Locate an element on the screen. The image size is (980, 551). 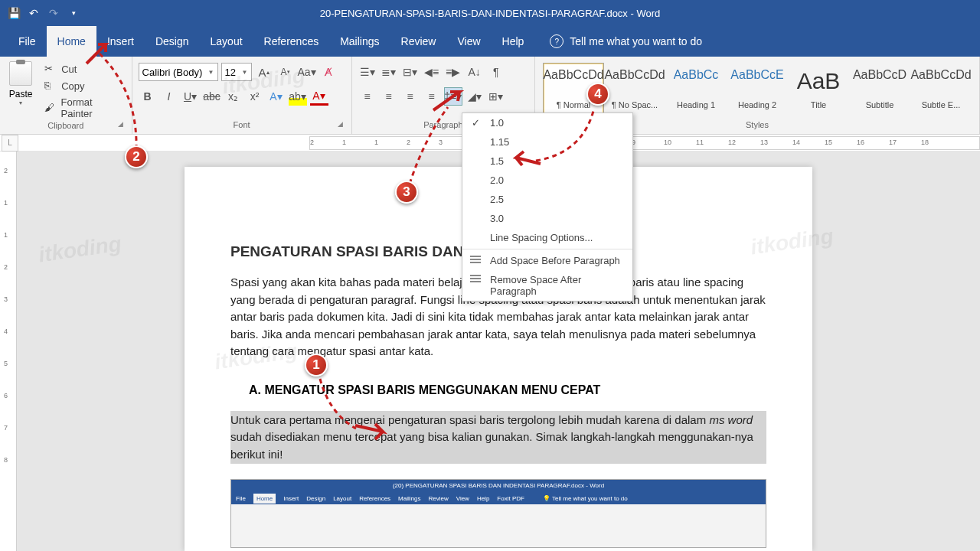
tab-references: References is located at coordinates (292, 41).